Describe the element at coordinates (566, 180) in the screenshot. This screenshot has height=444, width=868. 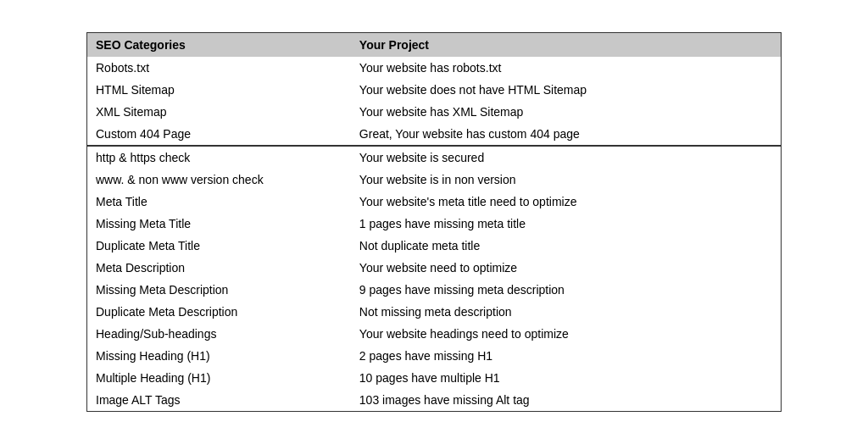
I see `project-cell: Your website is in non version` at that location.